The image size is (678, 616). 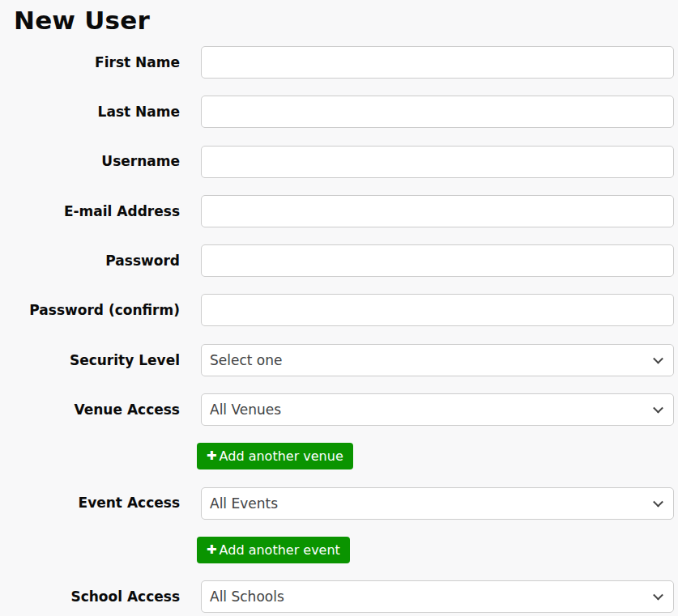 What do you see at coordinates (90, 410) in the screenshot?
I see `venue-access-label: Venue Access` at bounding box center [90, 410].